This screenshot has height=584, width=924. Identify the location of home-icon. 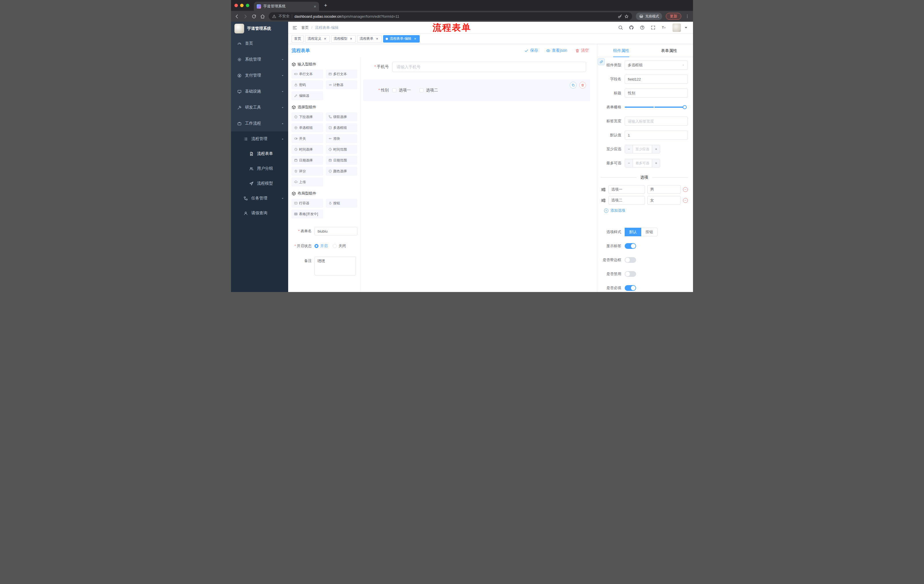
(262, 16).